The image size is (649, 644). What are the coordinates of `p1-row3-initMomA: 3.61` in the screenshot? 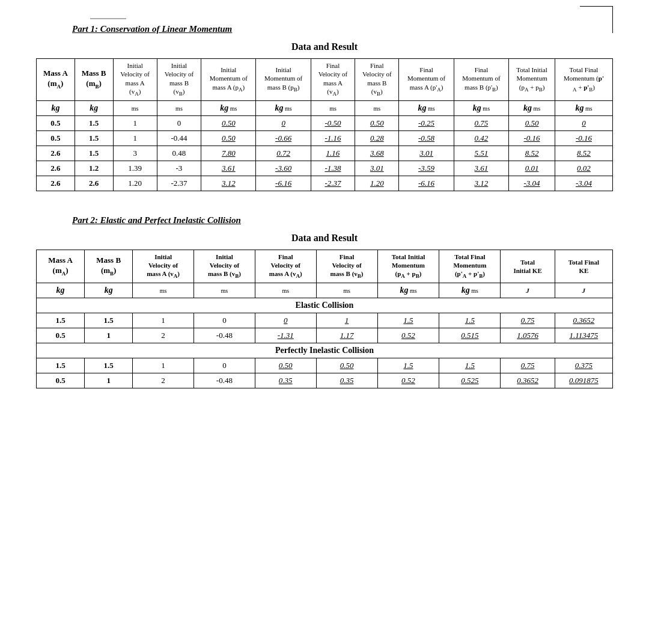 It's located at (228, 168).